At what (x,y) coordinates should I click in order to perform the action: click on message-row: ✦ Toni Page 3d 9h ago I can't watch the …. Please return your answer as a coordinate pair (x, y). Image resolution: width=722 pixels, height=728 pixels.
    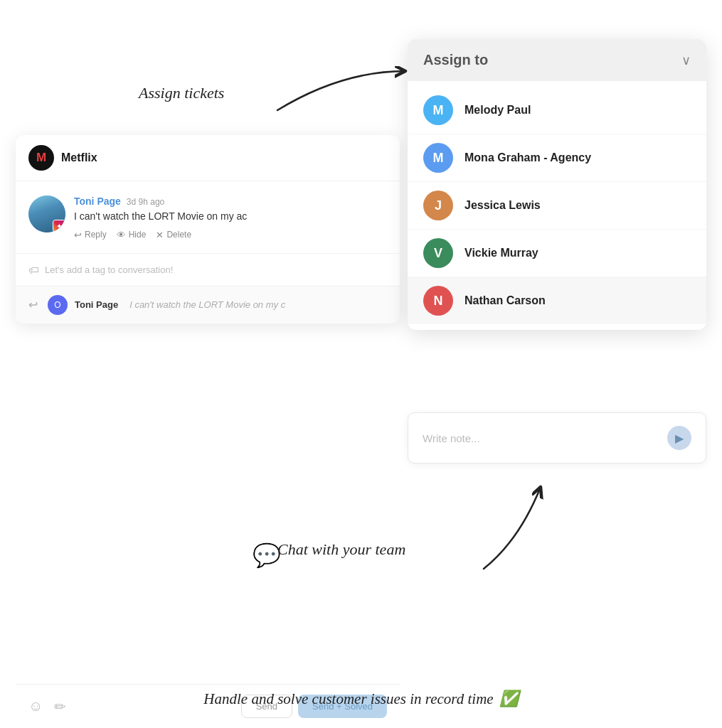
    Looking at the image, I should click on (208, 218).